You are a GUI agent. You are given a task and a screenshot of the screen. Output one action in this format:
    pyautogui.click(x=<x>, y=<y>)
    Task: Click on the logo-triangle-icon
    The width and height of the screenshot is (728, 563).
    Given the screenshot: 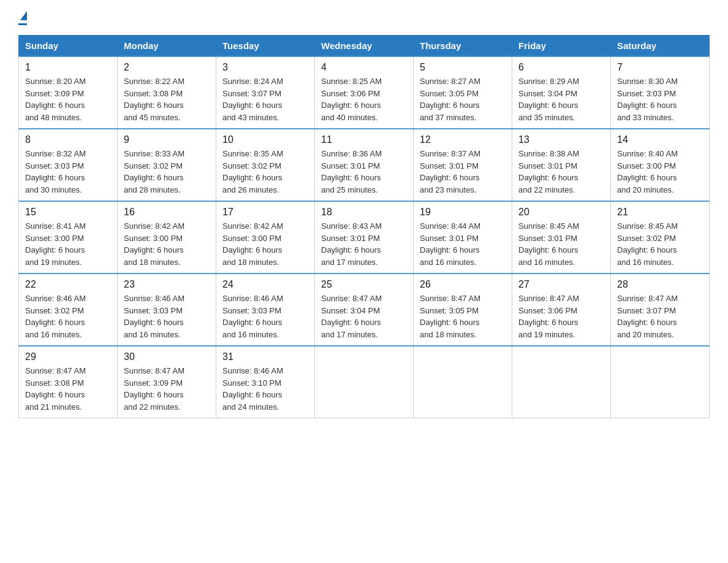 What is the action you would take?
    pyautogui.click(x=23, y=16)
    